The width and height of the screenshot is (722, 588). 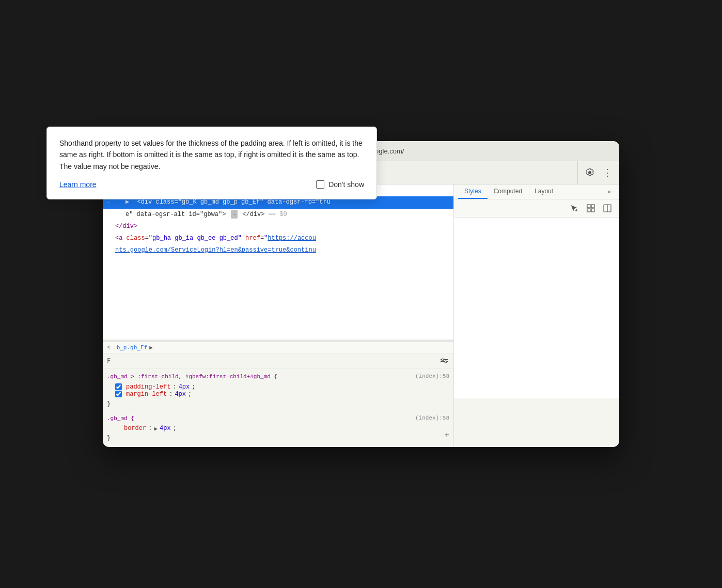 What do you see at coordinates (119, 386) in the screenshot?
I see `padding-left-checkbox` at bounding box center [119, 386].